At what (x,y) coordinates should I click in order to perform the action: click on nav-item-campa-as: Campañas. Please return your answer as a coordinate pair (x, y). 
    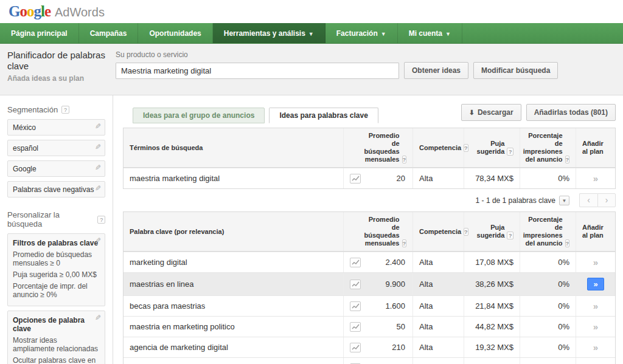
    Looking at the image, I should click on (109, 33).